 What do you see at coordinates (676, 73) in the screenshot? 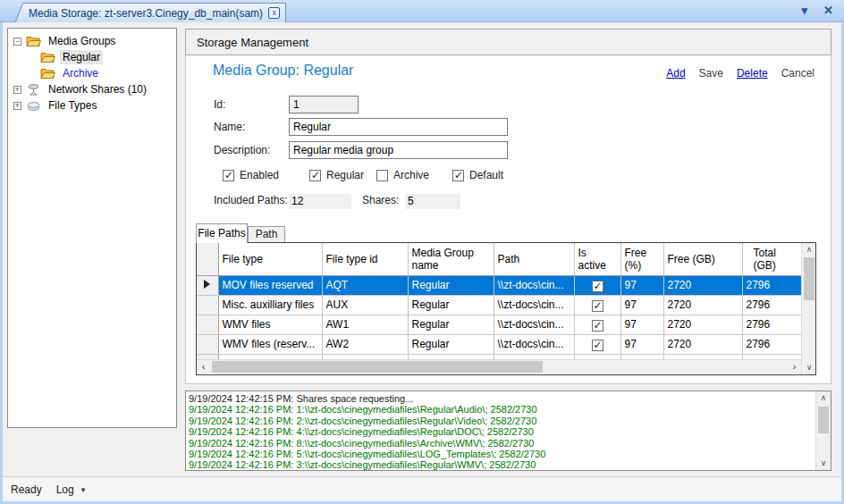
I see `add-button: Add` at bounding box center [676, 73].